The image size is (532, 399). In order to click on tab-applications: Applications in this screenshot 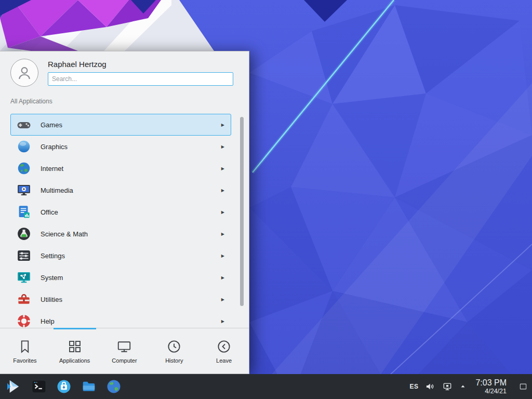, I will do `click(75, 351)`.